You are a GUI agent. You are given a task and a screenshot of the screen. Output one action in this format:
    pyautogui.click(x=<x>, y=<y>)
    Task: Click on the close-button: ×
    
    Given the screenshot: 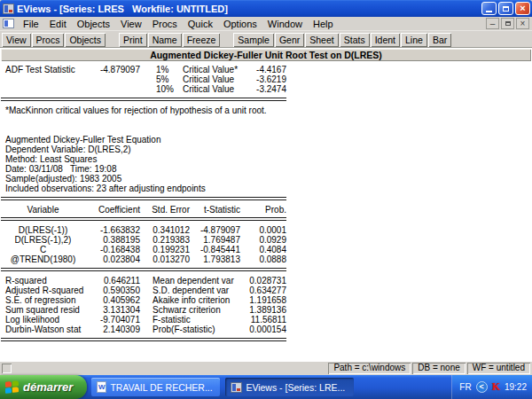 What is the action you would take?
    pyautogui.click(x=523, y=9)
    